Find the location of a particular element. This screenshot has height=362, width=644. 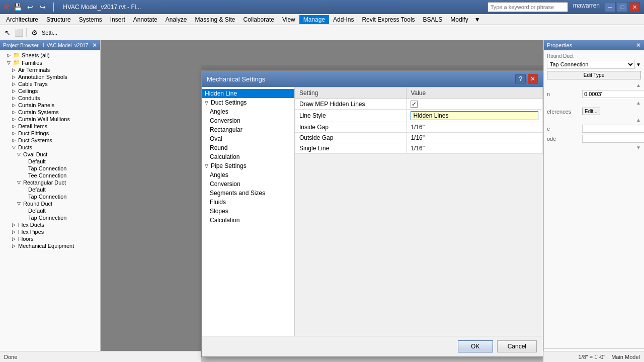

setting-value-line-style is located at coordinates (475, 116).